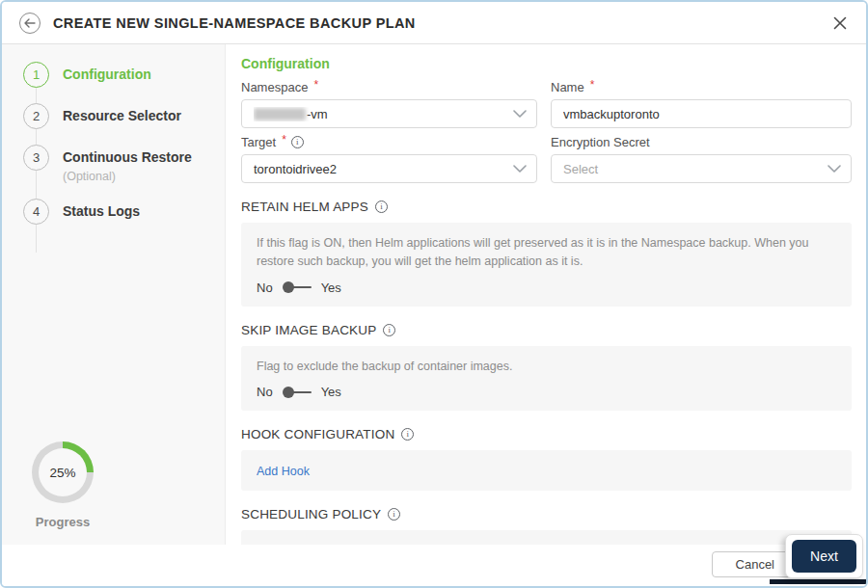  I want to click on back-arrow-icon, so click(30, 23).